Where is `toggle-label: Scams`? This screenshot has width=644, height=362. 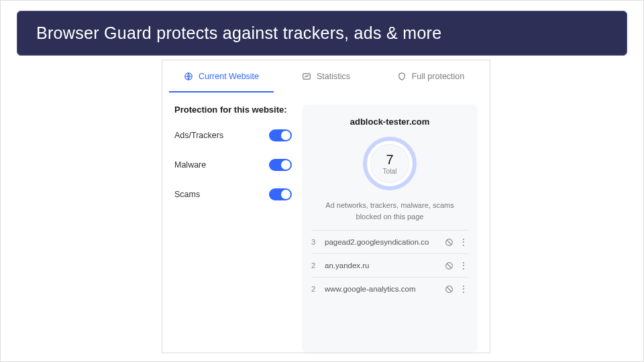
toggle-label: Scams is located at coordinates (187, 194).